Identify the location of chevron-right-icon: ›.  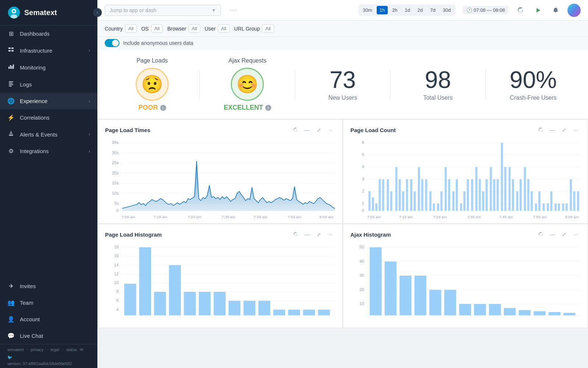
(89, 151).